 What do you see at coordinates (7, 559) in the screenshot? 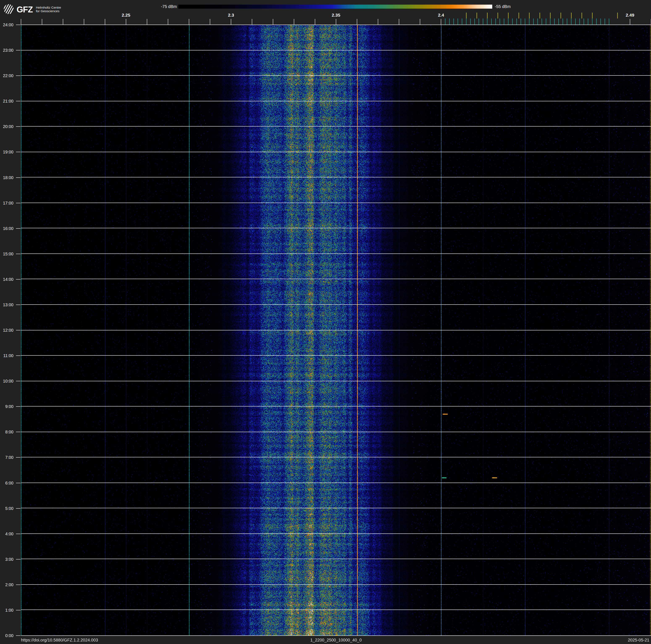
I see `time-label: 3:00` at bounding box center [7, 559].